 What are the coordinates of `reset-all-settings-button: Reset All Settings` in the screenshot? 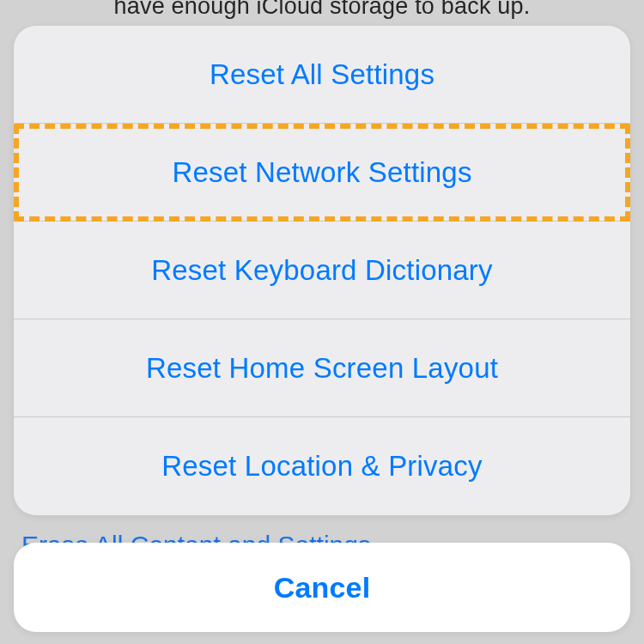 It's located at (322, 75).